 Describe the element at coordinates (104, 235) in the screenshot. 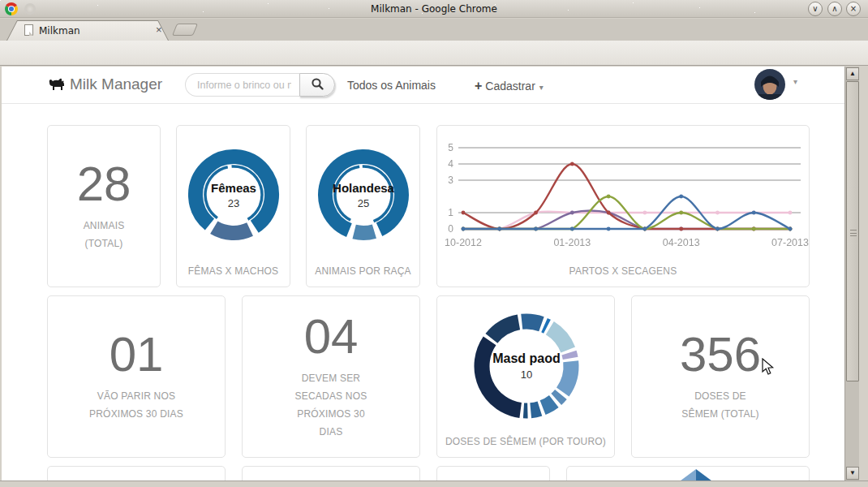

I see `total-animals-label: ANIMAIS (TOTAL)` at that location.